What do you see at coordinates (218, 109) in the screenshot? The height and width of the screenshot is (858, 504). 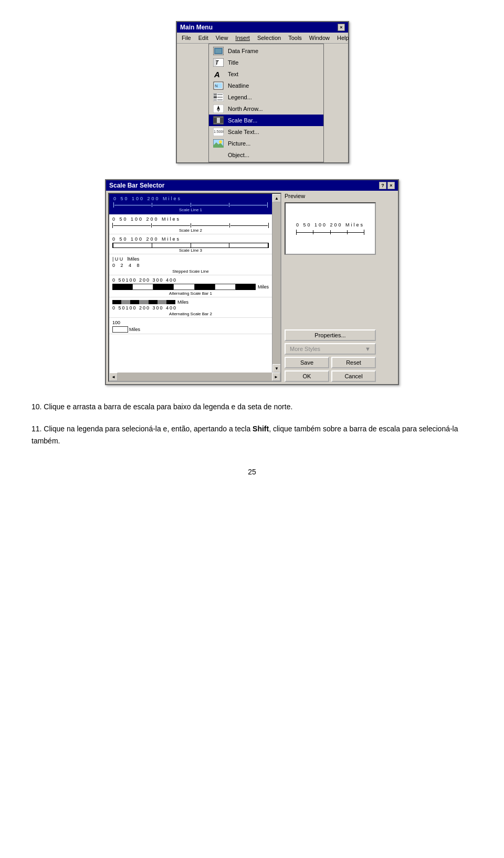 I see `north-arrow-icon` at bounding box center [218, 109].